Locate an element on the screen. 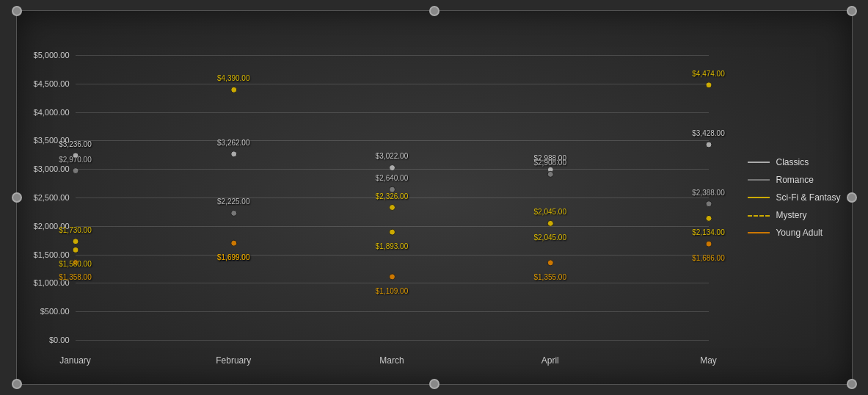 This screenshot has width=868, height=395. data-label-mystery: $1,580.00 is located at coordinates (75, 264).